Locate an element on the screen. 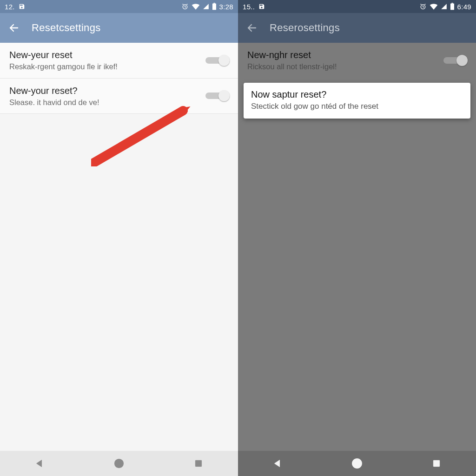 The width and height of the screenshot is (476, 476). status-bar: 12. 3:28 is located at coordinates (119, 7).